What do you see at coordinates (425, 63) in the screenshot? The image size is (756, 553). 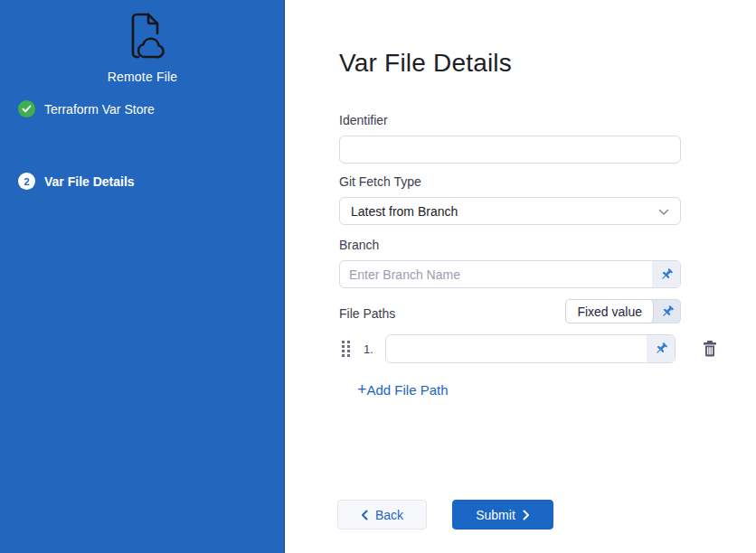 I see `page-title: Var File Details` at bounding box center [425, 63].